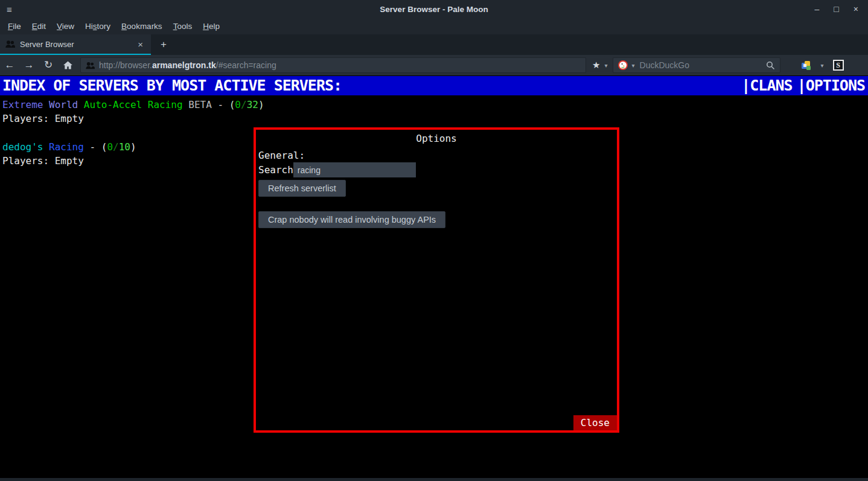  I want to click on search-bar: ▾, so click(697, 65).